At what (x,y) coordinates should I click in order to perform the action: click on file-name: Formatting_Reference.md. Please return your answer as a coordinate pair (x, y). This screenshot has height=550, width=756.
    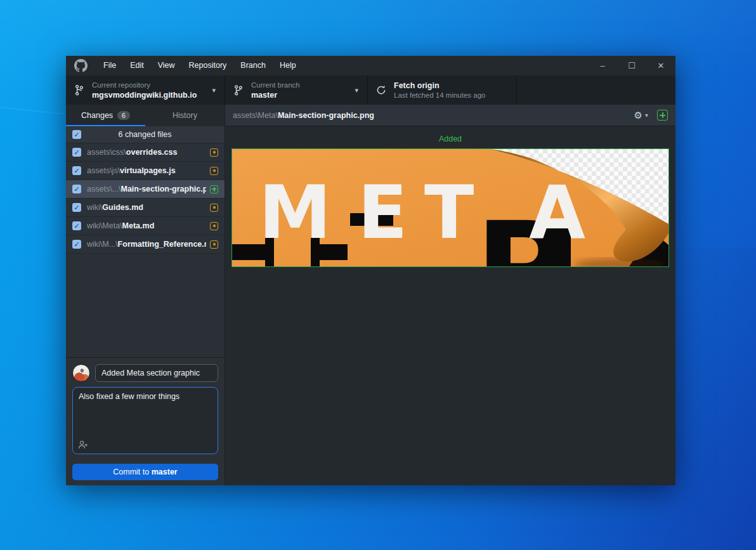
    Looking at the image, I should click on (162, 244).